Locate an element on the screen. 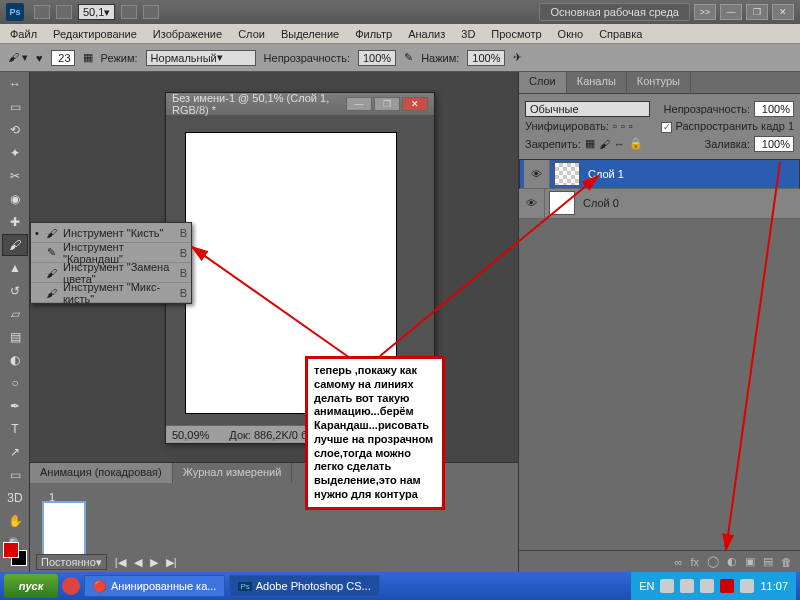  menu-layers: Слои is located at coordinates (252, 34).